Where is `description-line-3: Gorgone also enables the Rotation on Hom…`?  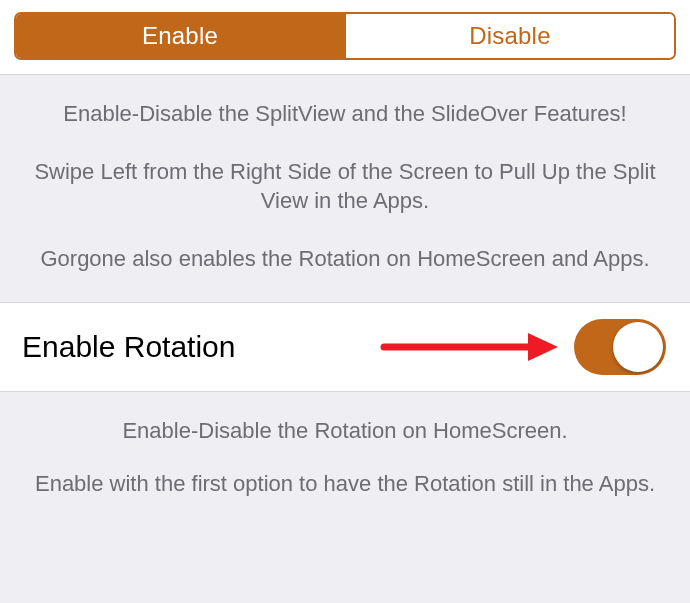
description-line-3: Gorgone also enables the Rotation on Hom… is located at coordinates (345, 259).